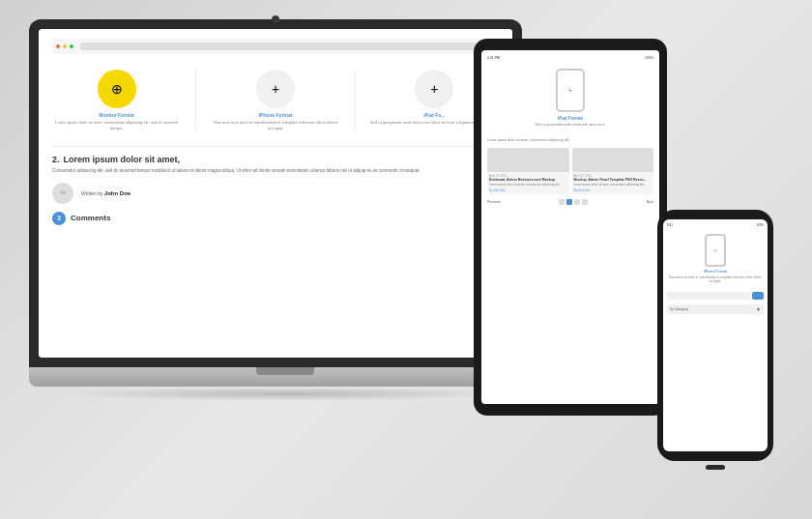 This screenshot has height=519, width=812. What do you see at coordinates (285, 377) in the screenshot?
I see `laptop-base` at bounding box center [285, 377].